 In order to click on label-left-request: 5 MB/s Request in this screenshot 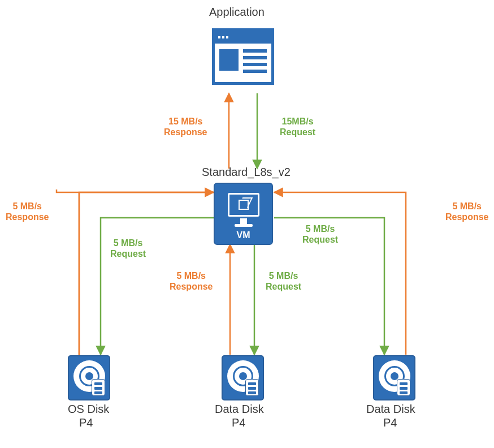, I will do `click(128, 248)`.